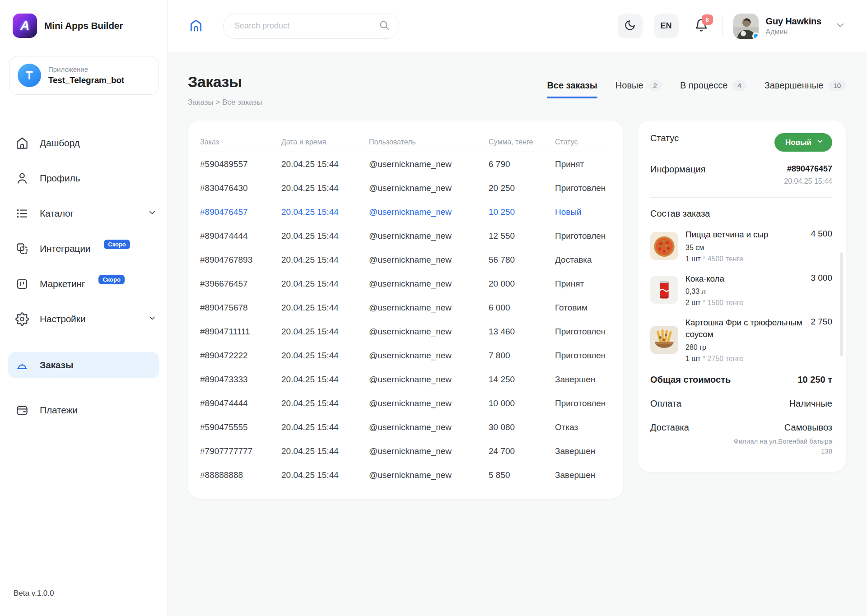  What do you see at coordinates (241, 188) in the screenshot?
I see `cell-id: #830476430` at bounding box center [241, 188].